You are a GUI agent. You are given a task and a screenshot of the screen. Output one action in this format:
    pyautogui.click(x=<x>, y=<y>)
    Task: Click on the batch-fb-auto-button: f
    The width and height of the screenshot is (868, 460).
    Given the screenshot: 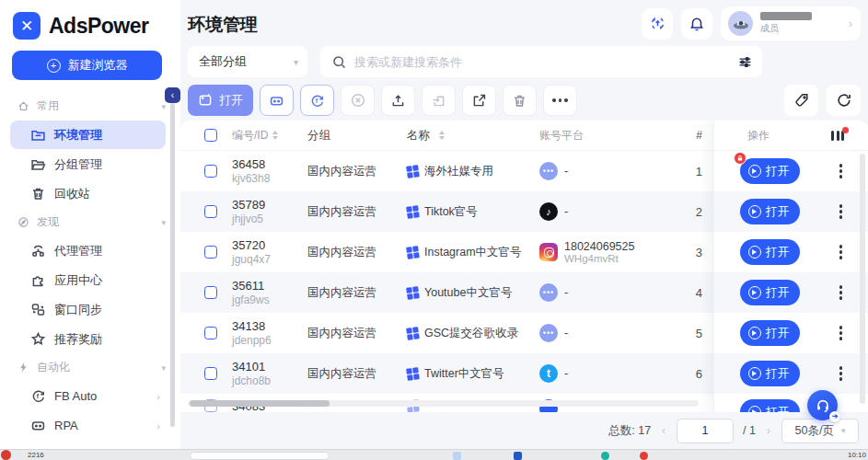 What is the action you would take?
    pyautogui.click(x=317, y=100)
    